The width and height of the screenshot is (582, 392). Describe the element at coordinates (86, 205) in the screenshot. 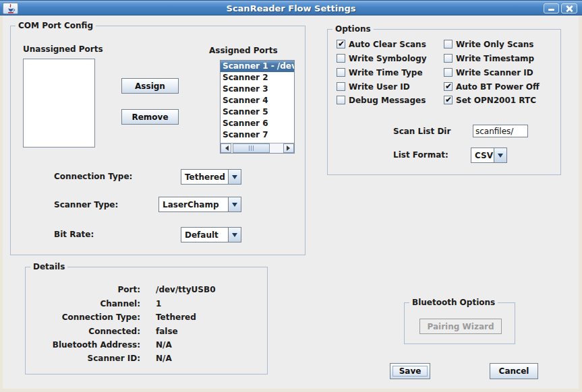

I see `scanner-type-label: Scanner Type:` at that location.